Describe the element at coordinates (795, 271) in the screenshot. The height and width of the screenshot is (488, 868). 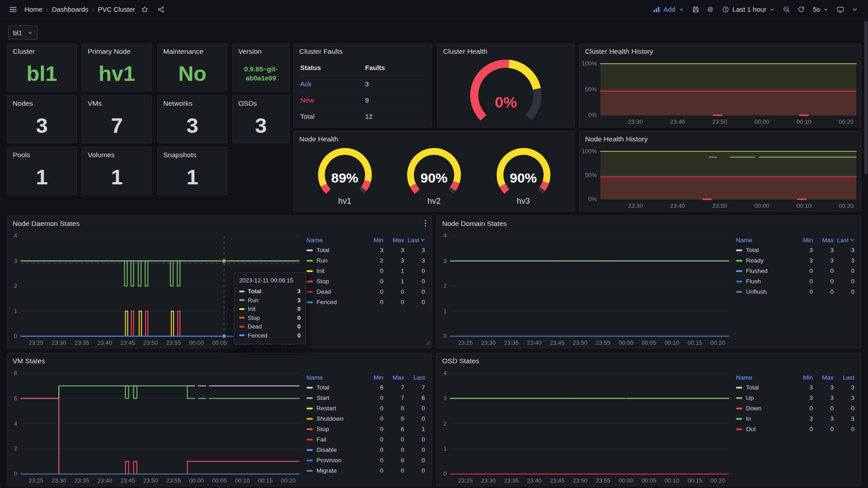
I see `legend-row: Flushed 0 0 0` at that location.